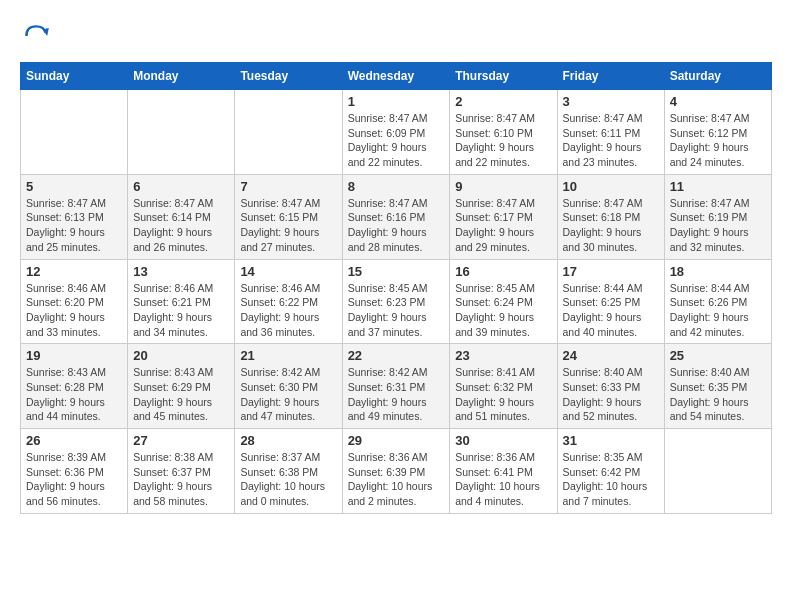 The width and height of the screenshot is (792, 612). Describe the element at coordinates (495, 225) in the screenshot. I see `day-detail: Sunrise: 8:47 AMSunset: 6:17 PMDaylight:…` at that location.